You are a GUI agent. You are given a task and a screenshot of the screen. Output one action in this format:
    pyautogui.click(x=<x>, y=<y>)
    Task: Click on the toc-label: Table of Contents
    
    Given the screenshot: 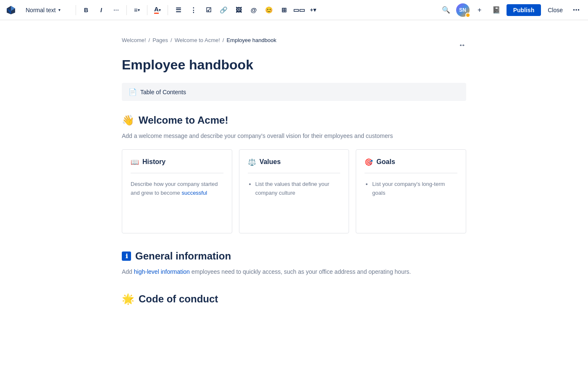 What is the action you would take?
    pyautogui.click(x=163, y=92)
    